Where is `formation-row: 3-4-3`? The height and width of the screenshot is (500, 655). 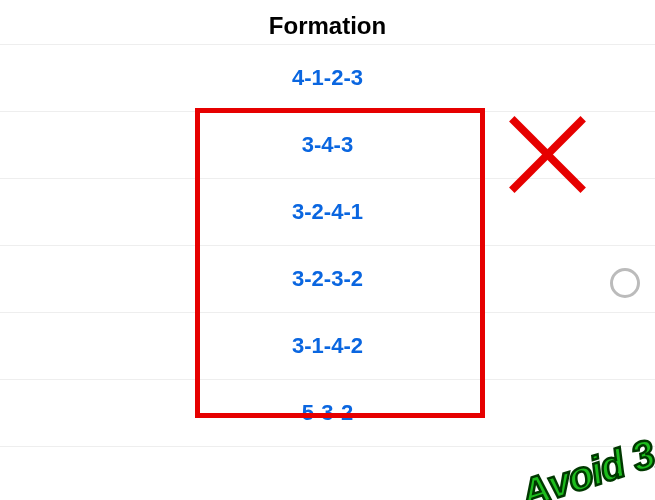 formation-row: 3-4-3 is located at coordinates (328, 146).